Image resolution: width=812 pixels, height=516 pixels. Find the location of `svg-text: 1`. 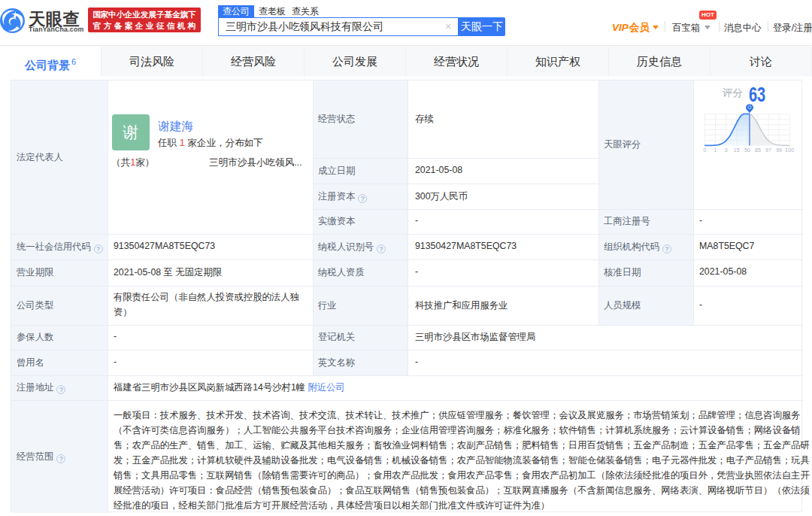

svg-text: 1 is located at coordinates (716, 150).